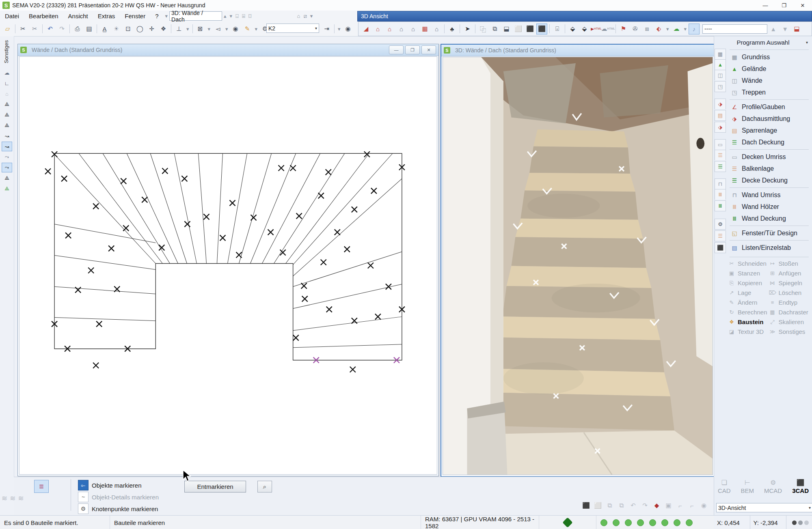 This screenshot has width=812, height=529. I want to click on spline-line-eye-icon: ⤳, so click(7, 168).